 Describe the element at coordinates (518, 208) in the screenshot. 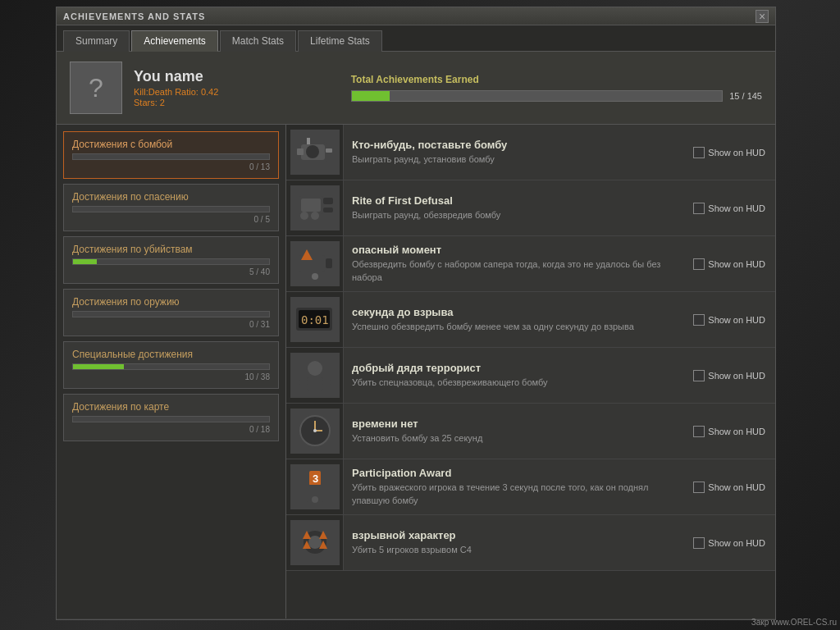

I see `achievement-content-2: Rite of First DefusalВыиграть раунд, обе…` at that location.